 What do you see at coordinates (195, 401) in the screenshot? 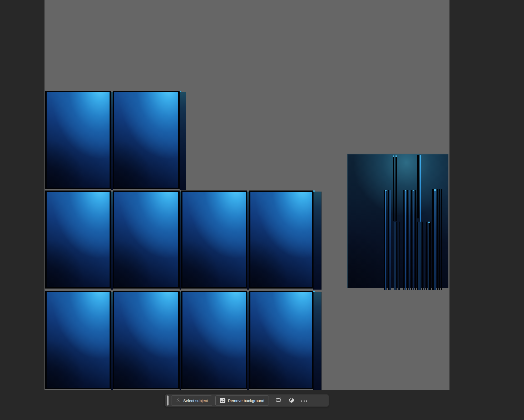
I see `select-subject-label: Select subject` at bounding box center [195, 401].